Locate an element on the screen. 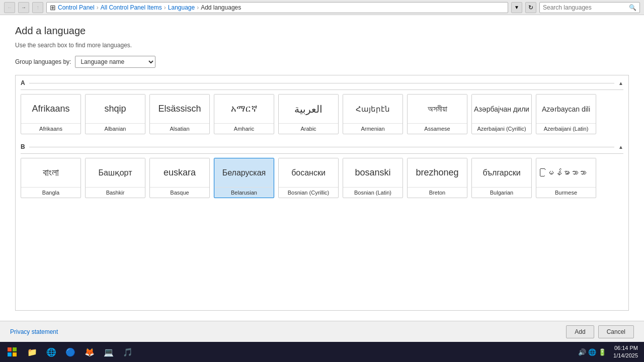  lang-tile-bosnian-cyrillic: босански Bosnian (Cyrillic) is located at coordinates (308, 178).